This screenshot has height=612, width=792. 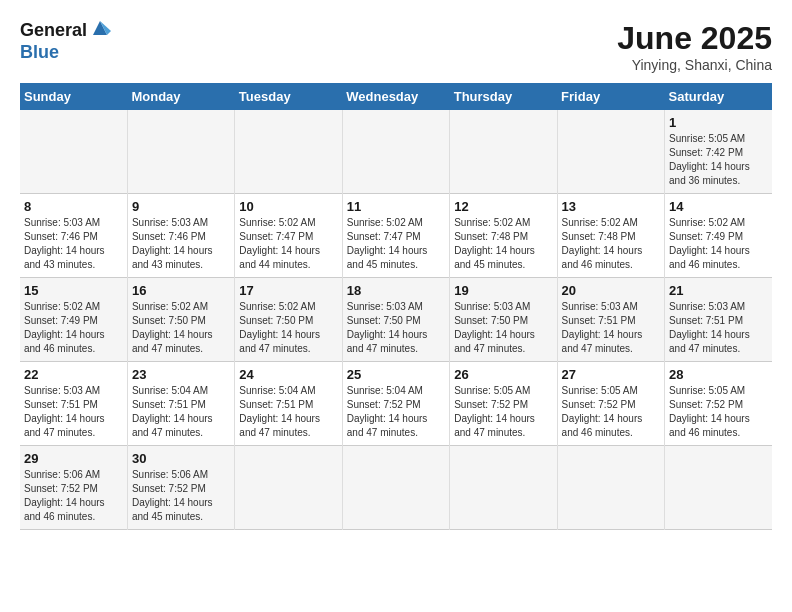 I want to click on col-sunday: Sunday, so click(x=74, y=96).